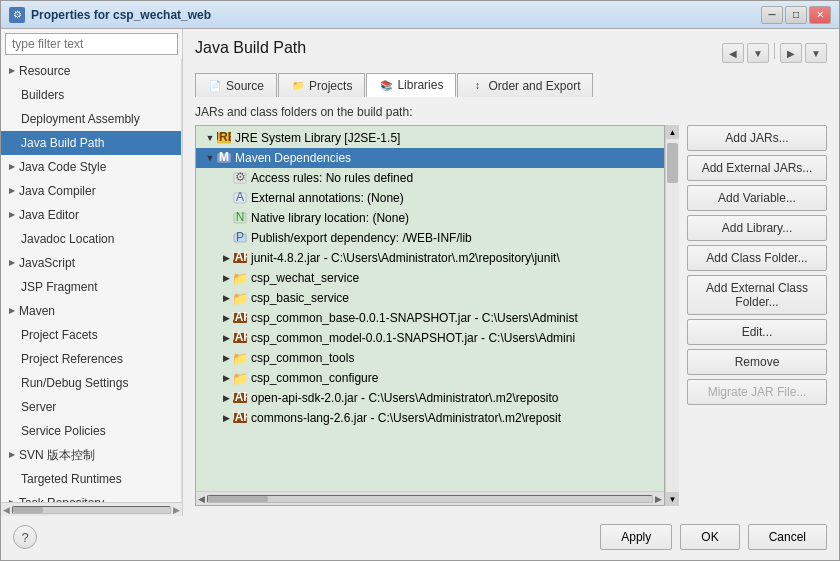  What do you see at coordinates (672, 132) in the screenshot?
I see `vscroll-up-button: ▲` at bounding box center [672, 132].